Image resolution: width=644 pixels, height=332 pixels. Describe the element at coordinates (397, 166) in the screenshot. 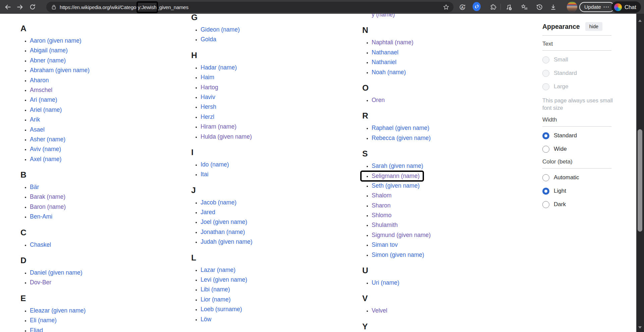

I see `category-link: Sarah (given name)` at that location.